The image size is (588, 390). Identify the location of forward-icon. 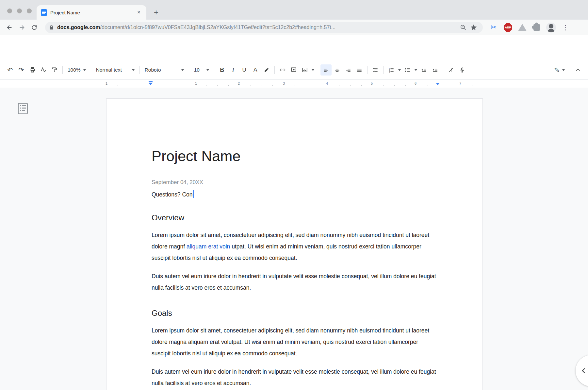
(22, 27).